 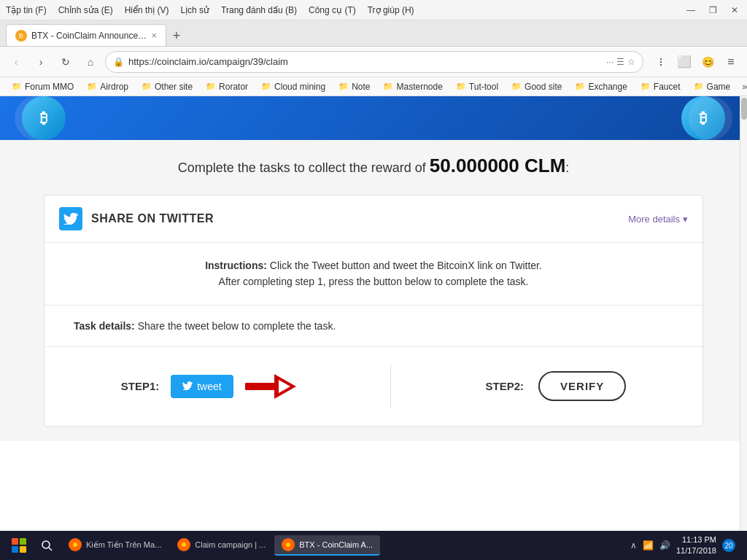 What do you see at coordinates (177, 36) in the screenshot?
I see `new-tab-button: +` at bounding box center [177, 36].